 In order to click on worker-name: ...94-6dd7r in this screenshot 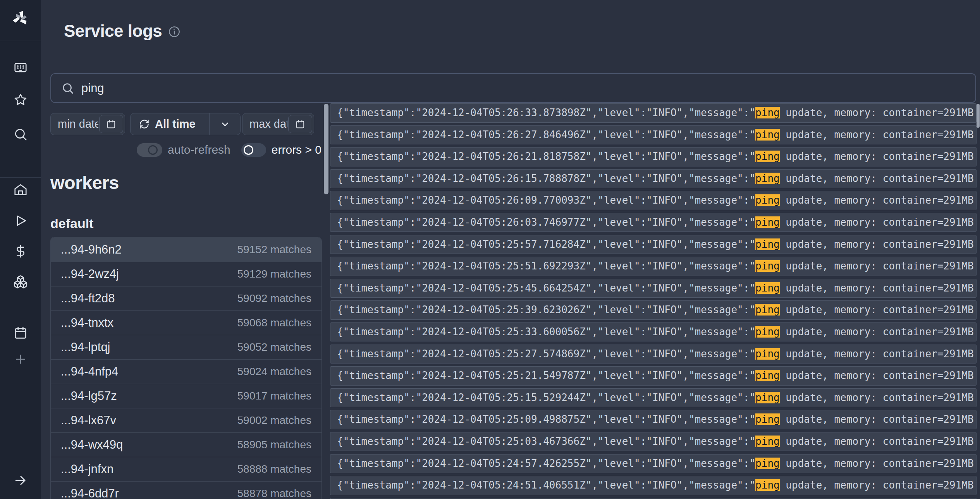, I will do `click(90, 493)`.